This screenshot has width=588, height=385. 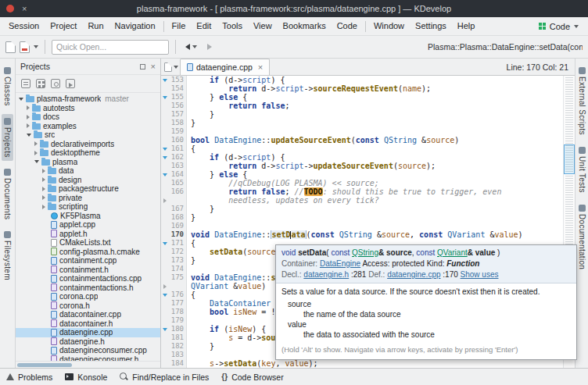 I want to click on tree-item: plasma, so click(x=88, y=162).